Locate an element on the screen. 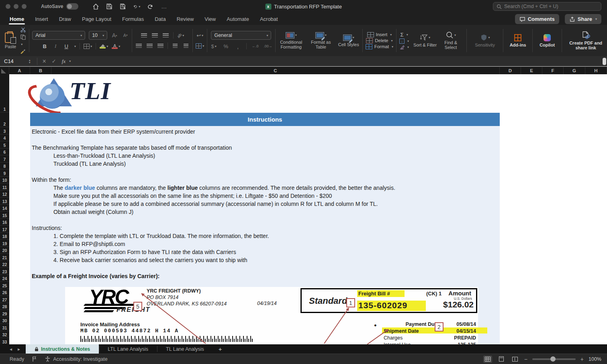 The width and height of the screenshot is (607, 364). zoom-slider-knob is located at coordinates (553, 359).